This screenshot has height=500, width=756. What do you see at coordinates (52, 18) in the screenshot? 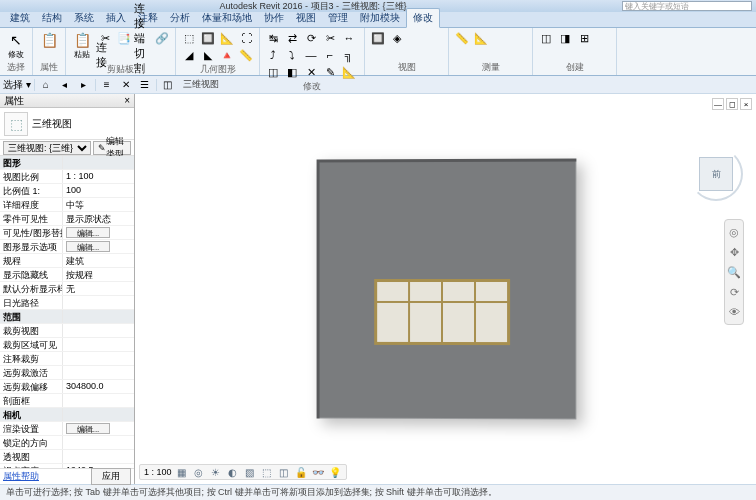
I see `tab-结构: 结构` at bounding box center [52, 18].